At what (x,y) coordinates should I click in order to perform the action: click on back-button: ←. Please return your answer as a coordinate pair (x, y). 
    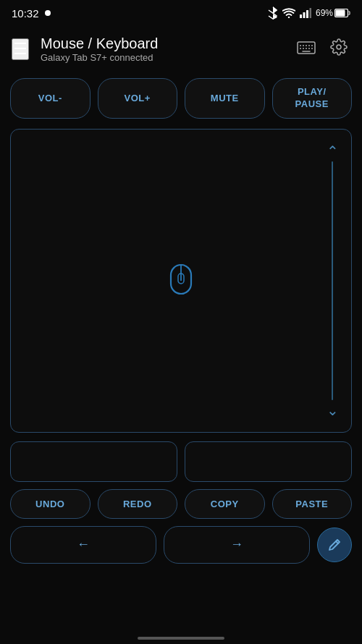
    Looking at the image, I should click on (83, 545).